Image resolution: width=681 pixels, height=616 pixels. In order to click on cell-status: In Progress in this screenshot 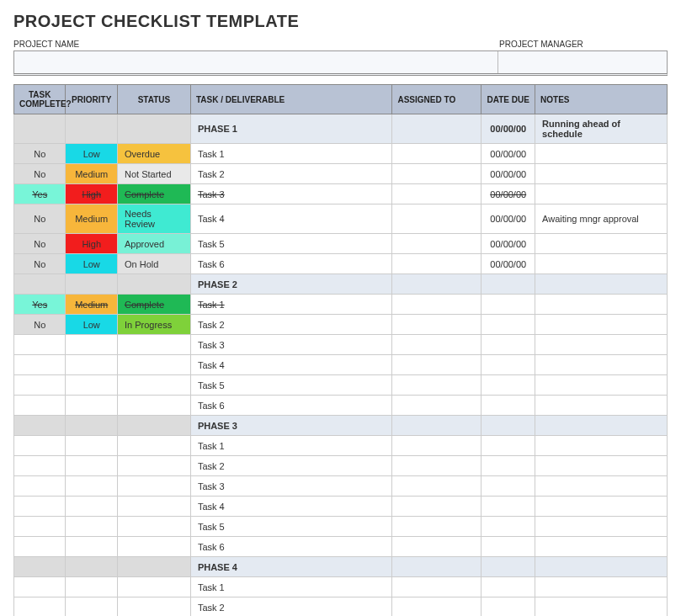, I will do `click(153, 325)`.